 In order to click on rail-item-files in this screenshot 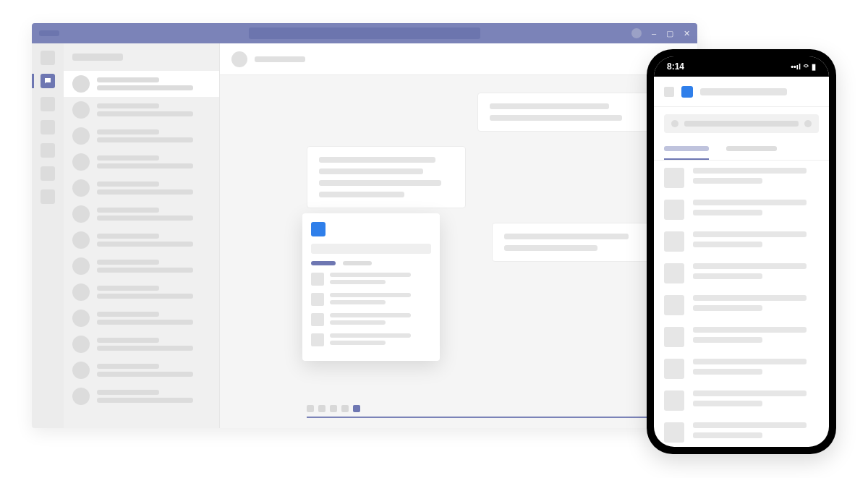, I will do `click(48, 150)`.